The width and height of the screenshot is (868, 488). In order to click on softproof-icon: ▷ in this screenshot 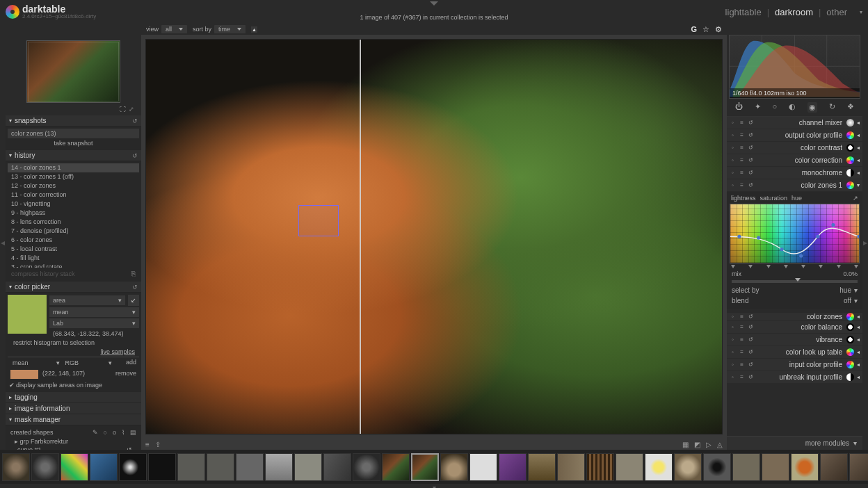, I will do `click(709, 445)`.